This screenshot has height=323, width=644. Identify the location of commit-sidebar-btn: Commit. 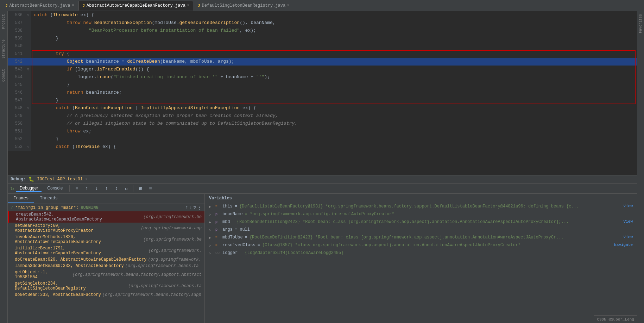
(4, 75).